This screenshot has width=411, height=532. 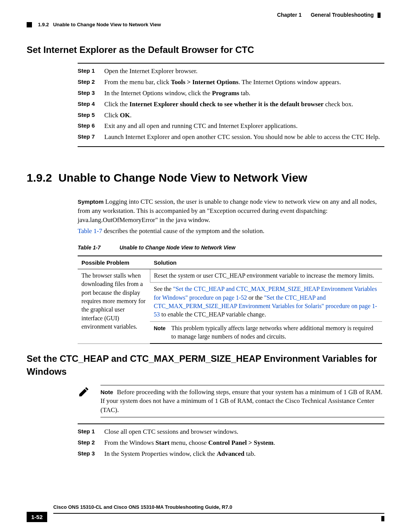 What do you see at coordinates (275, 333) in the screenshot?
I see `note-text: This problem typically affects large net…` at bounding box center [275, 333].